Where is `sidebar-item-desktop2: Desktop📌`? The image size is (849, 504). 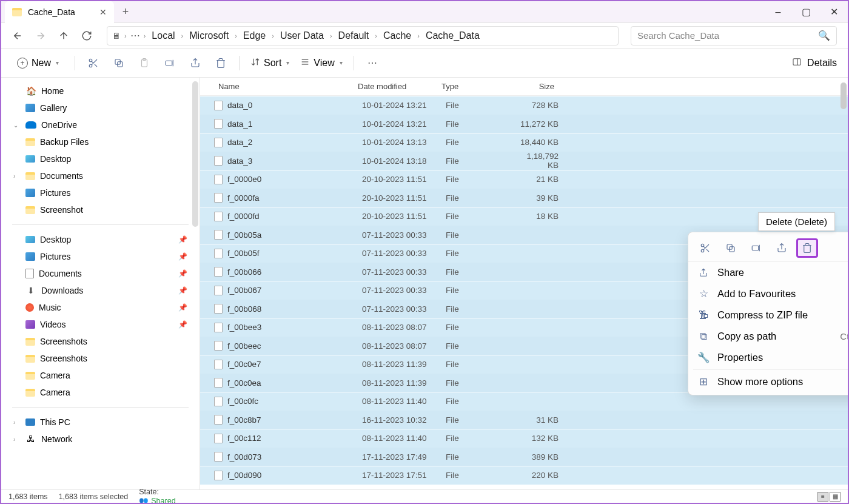
sidebar-item-desktop2: Desktop📌 is located at coordinates (101, 240).